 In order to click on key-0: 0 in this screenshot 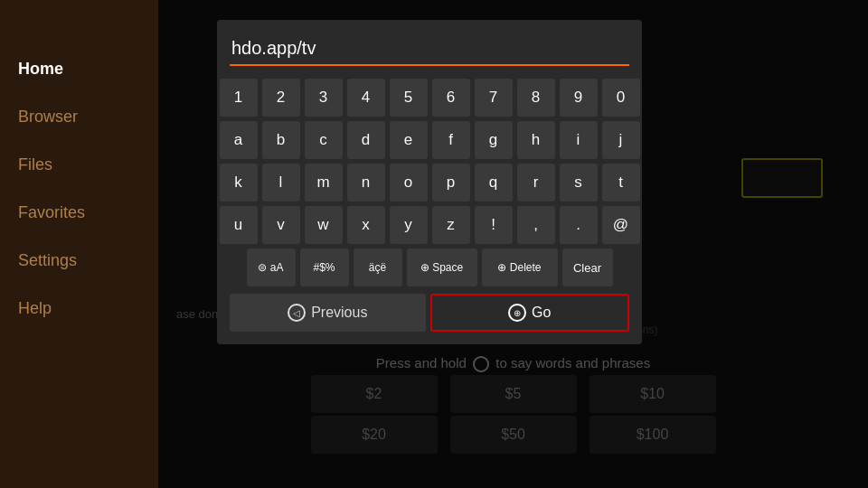, I will do `click(621, 98)`.